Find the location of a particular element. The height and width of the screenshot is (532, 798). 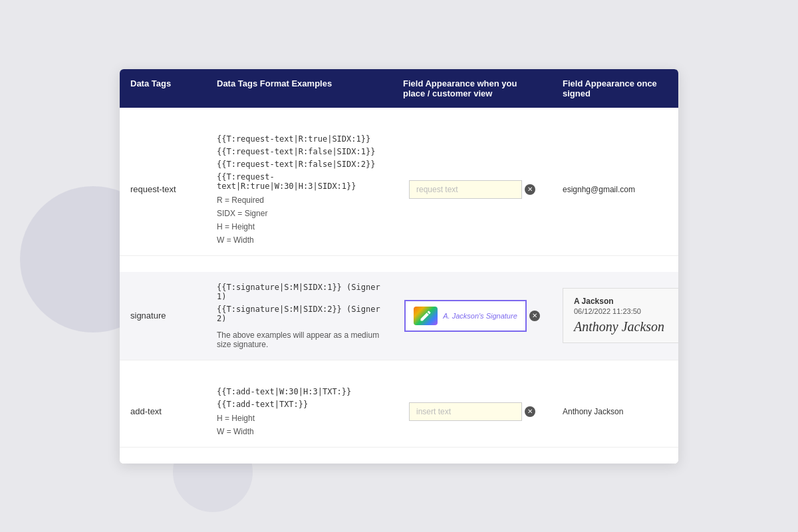

signature-close-icon: ✕ is located at coordinates (535, 316).